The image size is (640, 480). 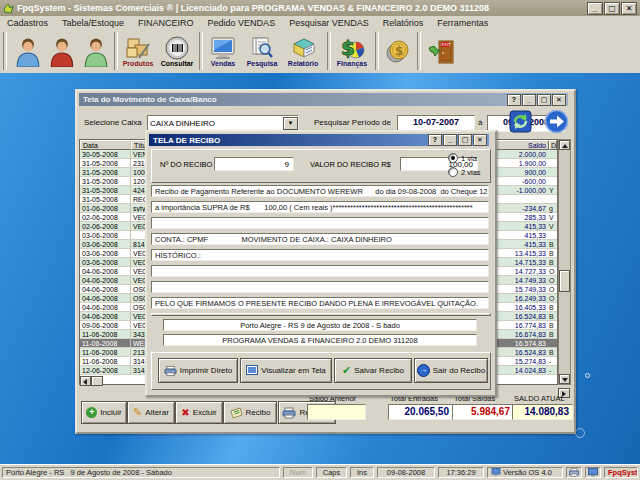 What do you see at coordinates (320, 52) in the screenshot?
I see `toolbar: Produtos Consultar Vendas Pesquisa Relat…` at bounding box center [320, 52].